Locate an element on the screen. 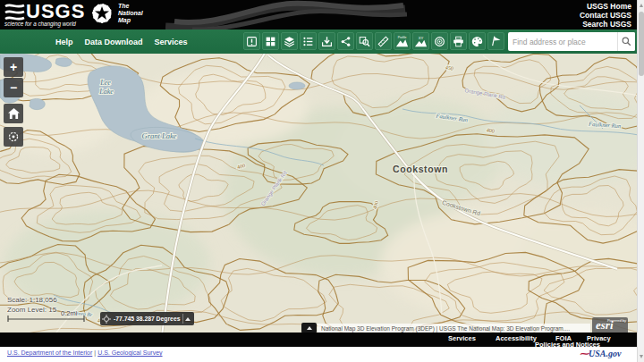  chevron-up-icon is located at coordinates (188, 319).